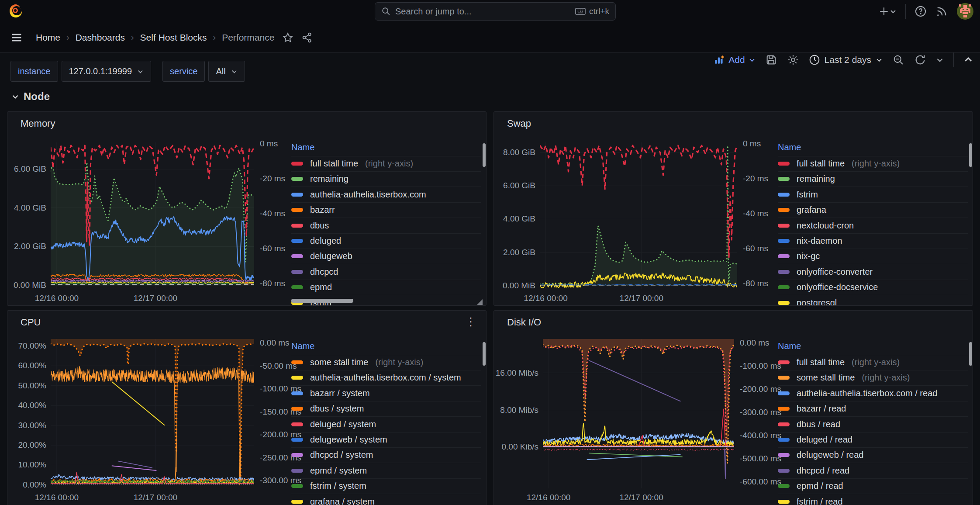  I want to click on legend-item: authelia-authelia.tiserbox.com / read, so click(873, 394).